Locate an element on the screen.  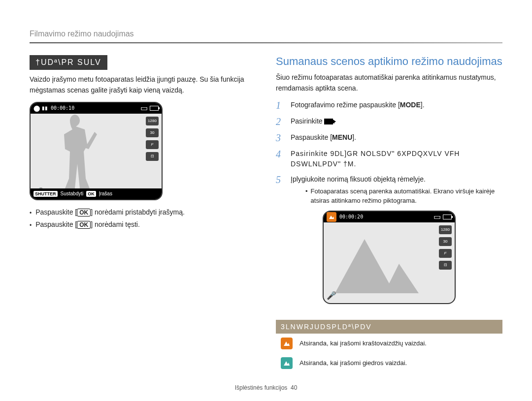
step-number: 4 is located at coordinates (280, 154).